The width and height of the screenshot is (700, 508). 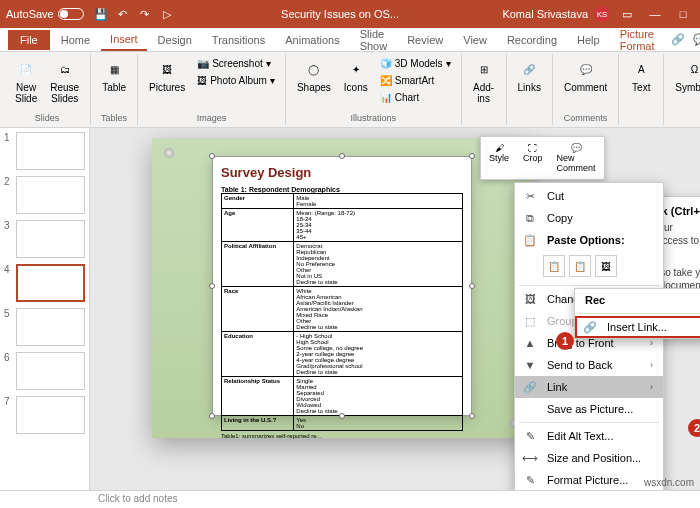 What do you see at coordinates (602, 14) in the screenshot?
I see `user-avatar: KS` at bounding box center [602, 14].